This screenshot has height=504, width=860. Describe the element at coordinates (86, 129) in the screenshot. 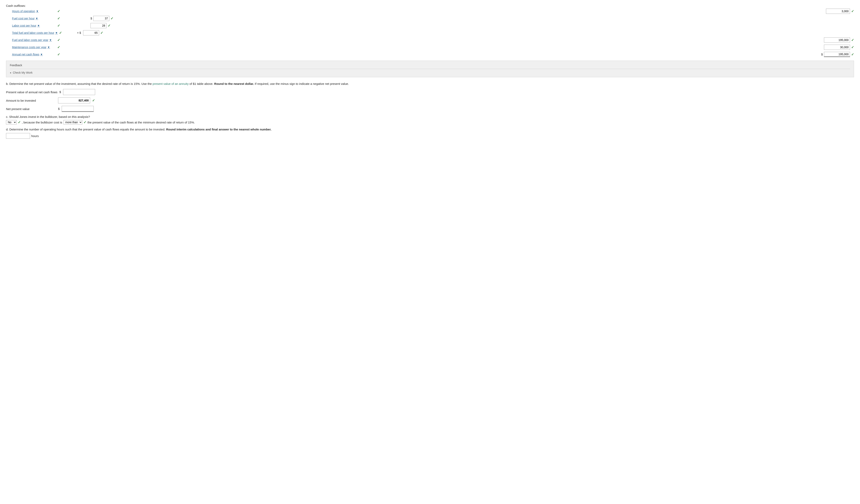

I see `section-d-para1: d. Determine the number of operating hou…` at that location.